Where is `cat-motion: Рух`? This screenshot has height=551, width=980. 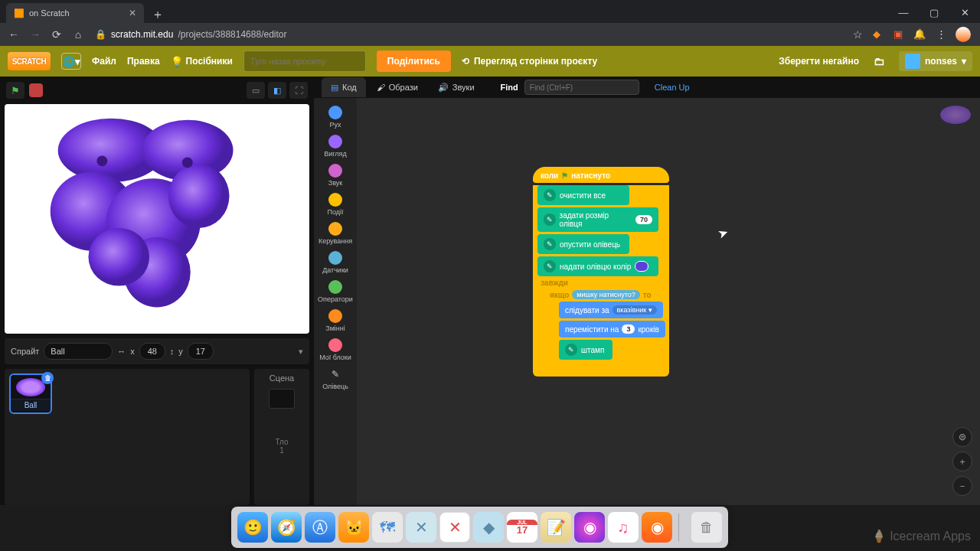 cat-motion: Рух is located at coordinates (335, 117).